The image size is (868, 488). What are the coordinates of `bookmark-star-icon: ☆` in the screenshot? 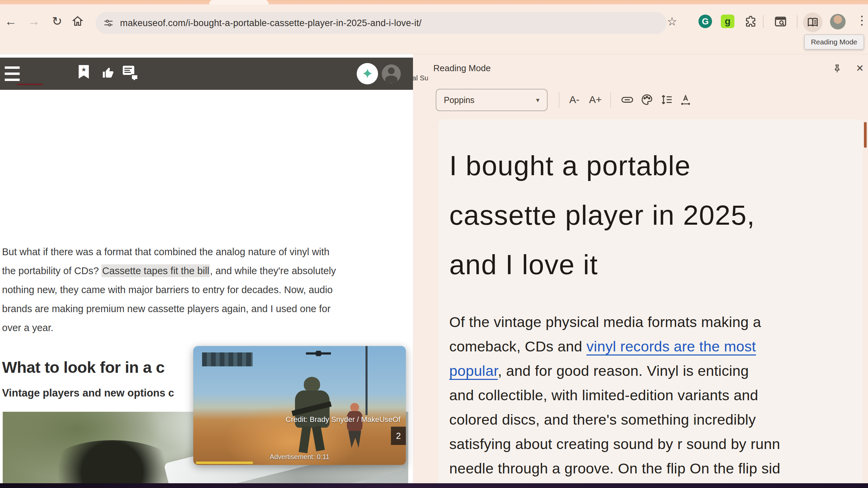 It's located at (672, 21).